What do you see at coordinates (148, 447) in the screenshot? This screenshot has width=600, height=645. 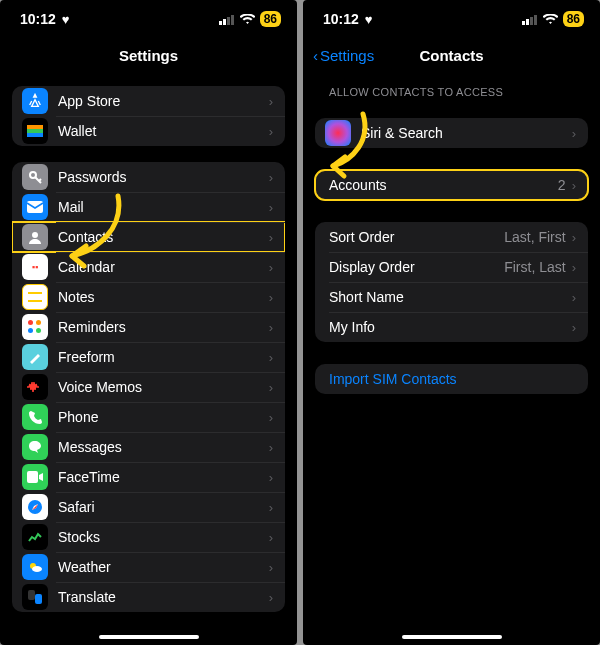 I see `row-messages: Messages›` at bounding box center [148, 447].